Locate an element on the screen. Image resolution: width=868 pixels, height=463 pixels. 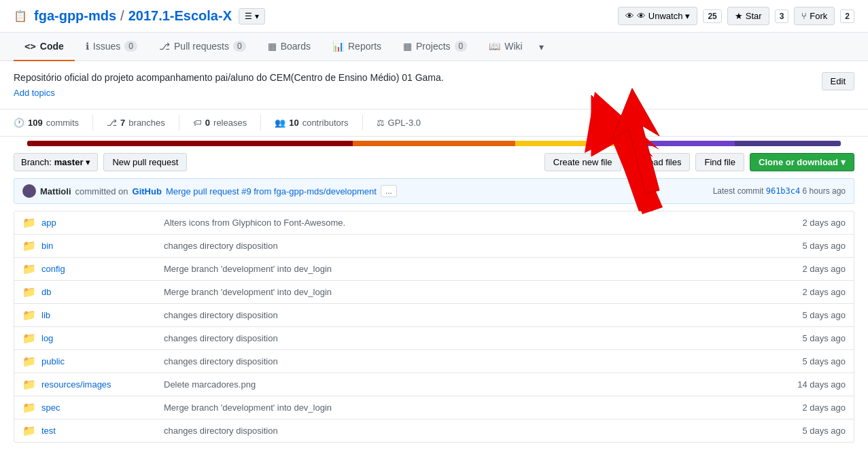
file-name: lib is located at coordinates (96, 315).